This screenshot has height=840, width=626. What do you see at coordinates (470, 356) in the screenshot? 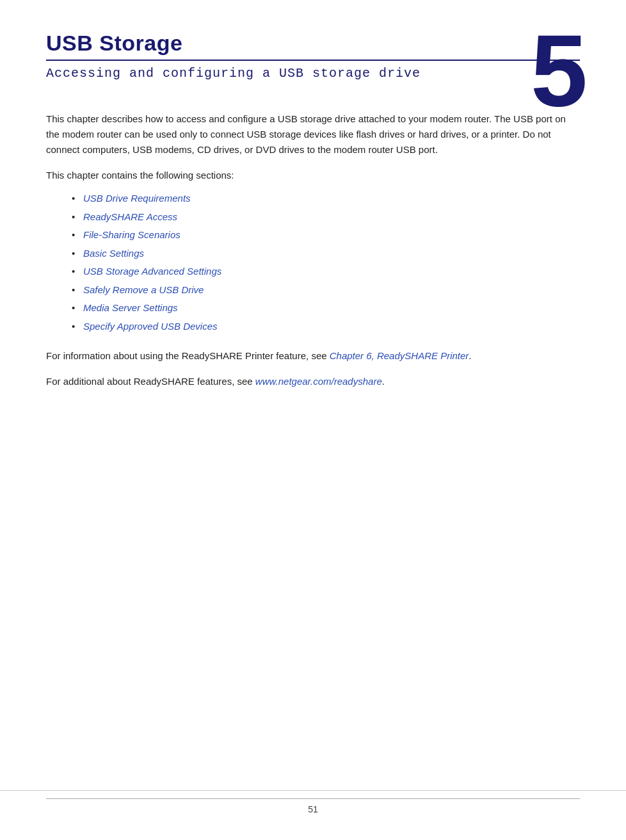
I see `info-paragraph-1-suffix: .` at bounding box center [470, 356].